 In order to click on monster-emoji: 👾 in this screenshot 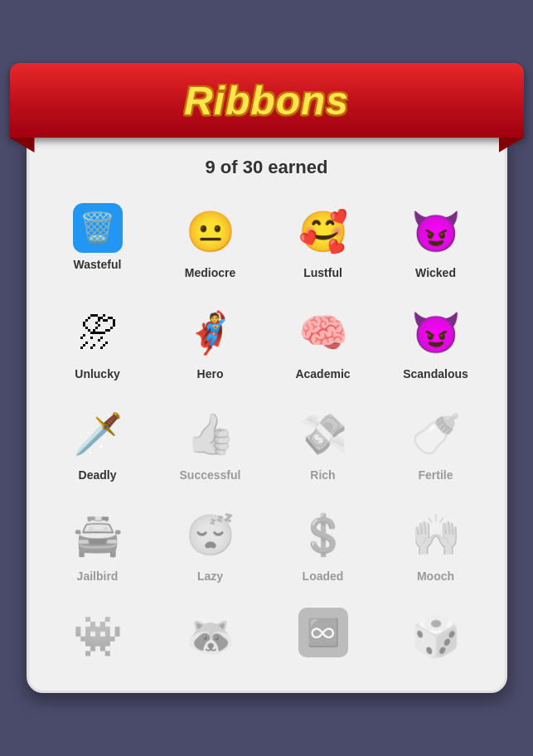, I will do `click(98, 637)`.